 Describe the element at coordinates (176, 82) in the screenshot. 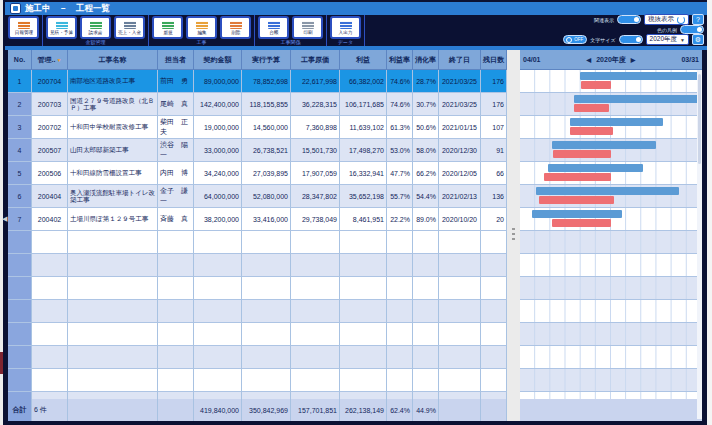

I see `table-cell: 前田 勇` at that location.